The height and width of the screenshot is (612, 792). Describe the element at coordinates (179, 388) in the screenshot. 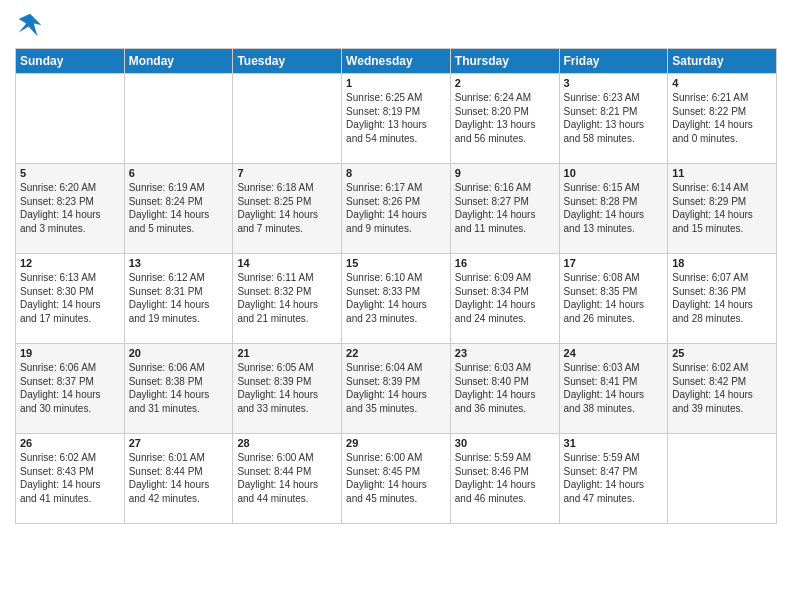

I see `day-info: Sunrise: 6:06 AM Sunset: 8:38 PM Dayligh…` at that location.